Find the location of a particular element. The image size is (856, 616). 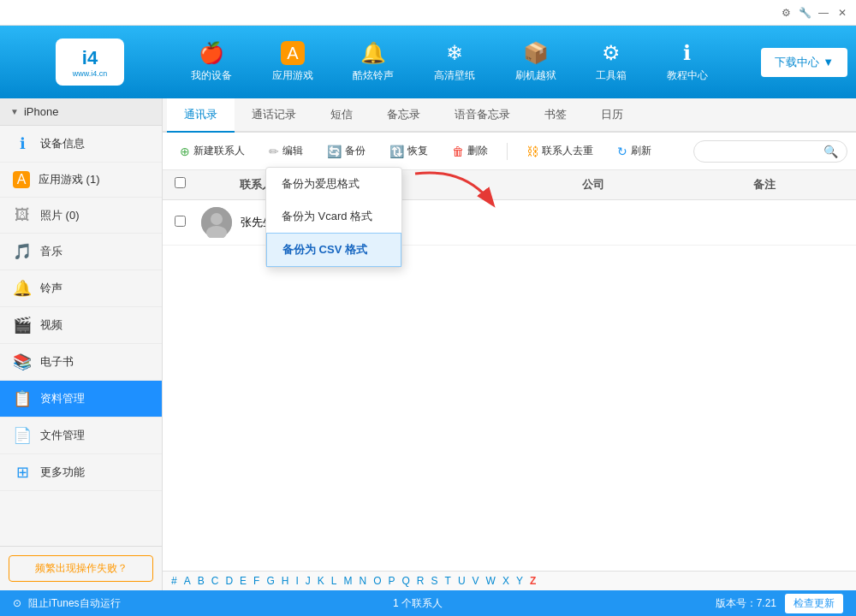

sidebar-item-apps: A 应用游戏 (1) is located at coordinates (80, 180).